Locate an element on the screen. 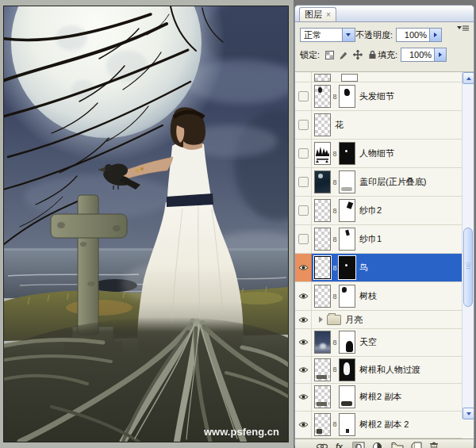 This screenshot has height=448, width=476. opacity-value: 100% is located at coordinates (413, 35).